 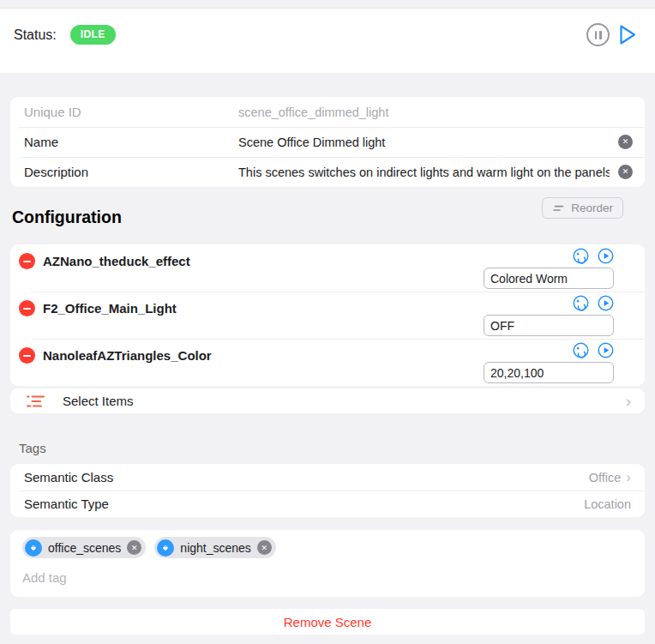 What do you see at coordinates (424, 142) in the screenshot?
I see `name-input` at bounding box center [424, 142].